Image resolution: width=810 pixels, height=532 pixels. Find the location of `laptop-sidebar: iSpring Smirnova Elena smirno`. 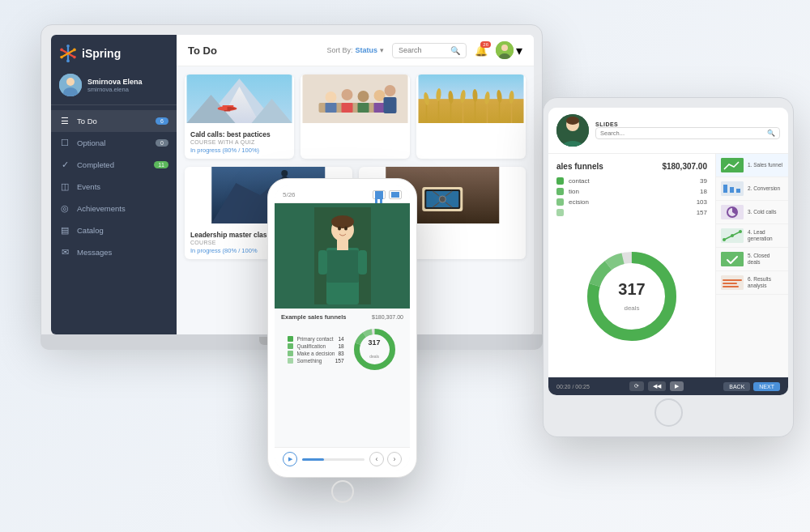

laptop-sidebar: iSpring Smirnova Elena smirno is located at coordinates (113, 185).